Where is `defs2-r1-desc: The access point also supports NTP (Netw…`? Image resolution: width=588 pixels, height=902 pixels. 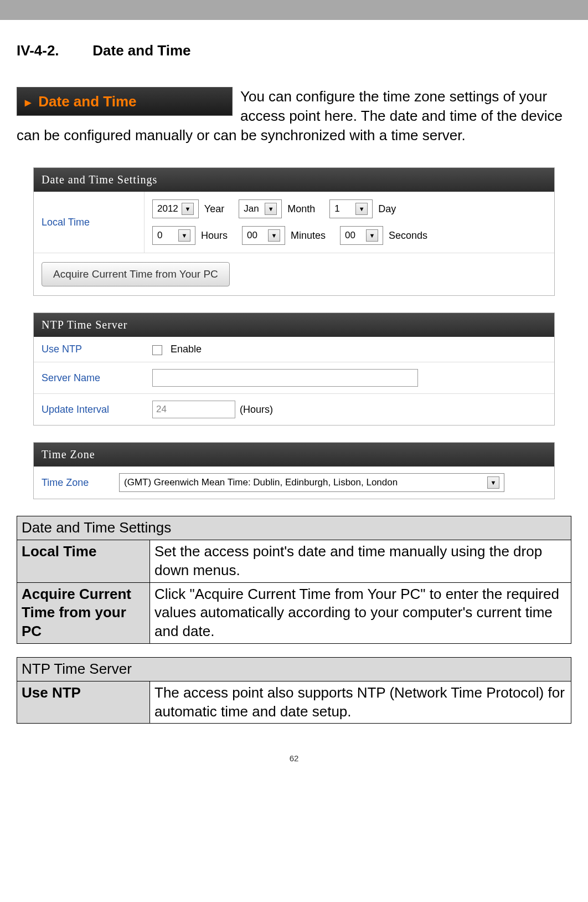 defs2-r1-desc: The access point also supports NTP (Netw… is located at coordinates (361, 703).